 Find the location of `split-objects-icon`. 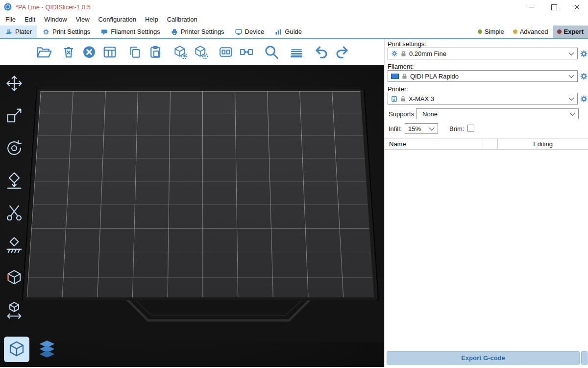

split-objects-icon is located at coordinates (226, 52).